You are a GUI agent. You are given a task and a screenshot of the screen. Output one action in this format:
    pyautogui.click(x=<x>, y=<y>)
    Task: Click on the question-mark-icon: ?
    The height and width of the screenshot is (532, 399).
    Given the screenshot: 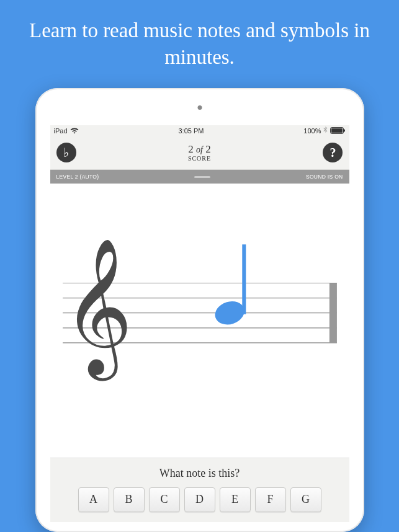 What is the action you would take?
    pyautogui.click(x=333, y=153)
    